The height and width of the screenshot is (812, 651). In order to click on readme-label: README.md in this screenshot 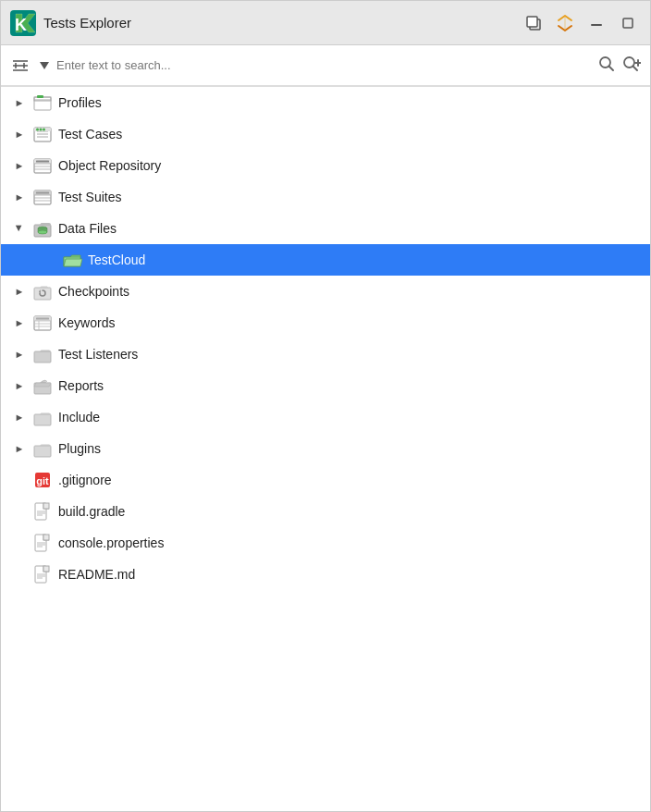, I will do `click(96, 574)`.